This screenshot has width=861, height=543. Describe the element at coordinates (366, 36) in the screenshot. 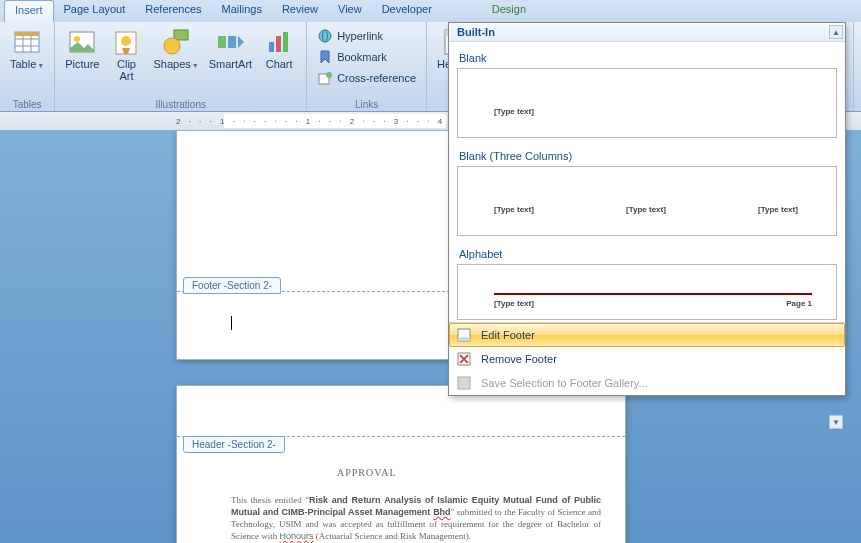

I see `hyperlink-button: Hyperlink` at that location.